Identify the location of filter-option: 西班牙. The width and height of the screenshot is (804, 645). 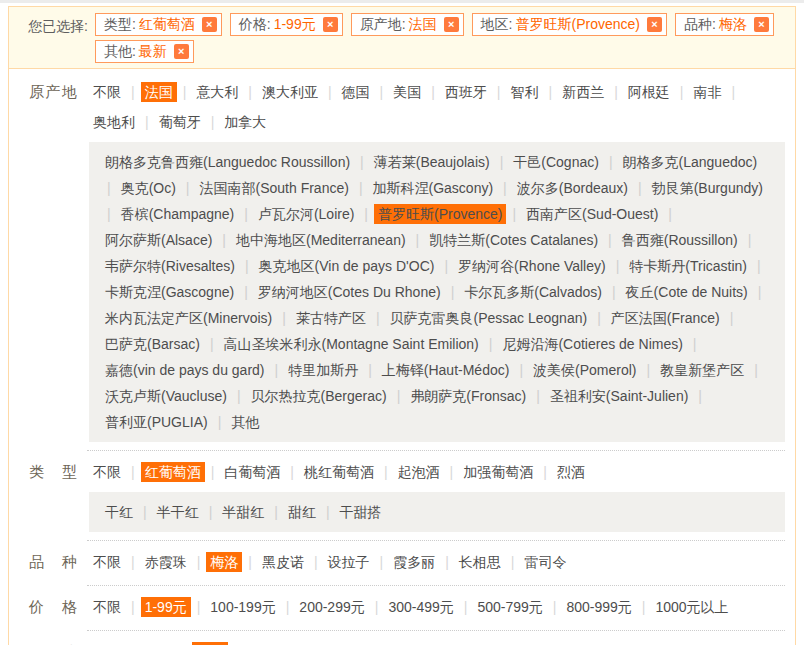
(466, 92).